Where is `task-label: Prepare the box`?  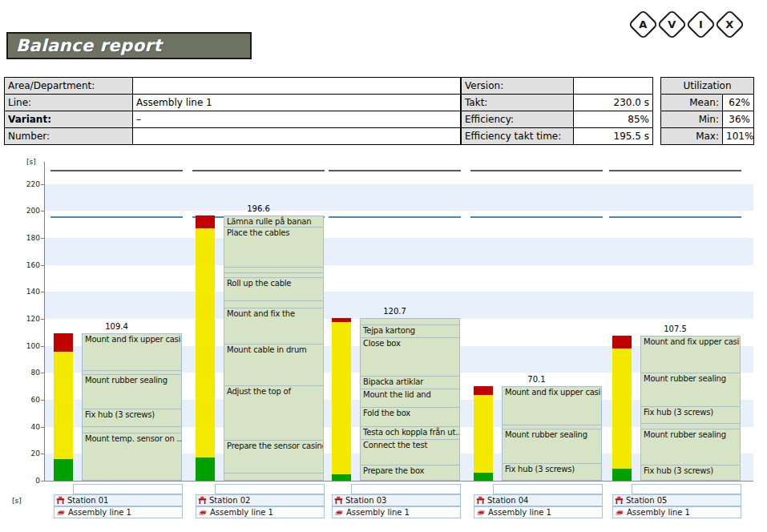
task-label: Prepare the box is located at coordinates (410, 471).